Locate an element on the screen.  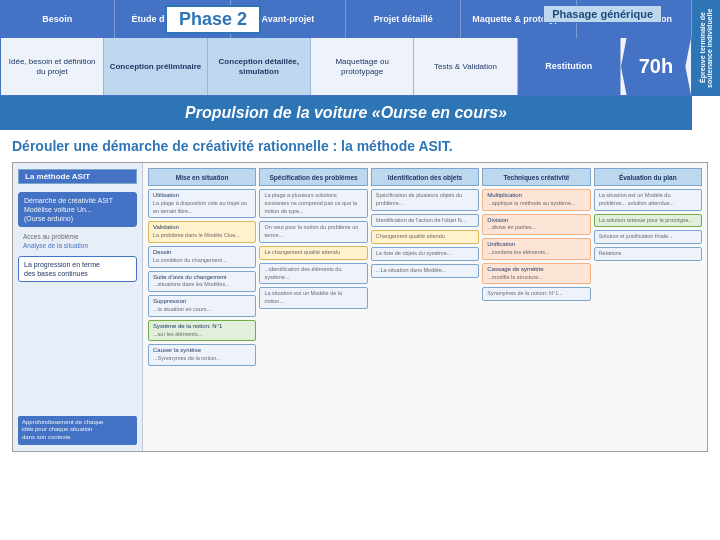
node-dessin: DessinLa condition du changement... is located at coordinates (202, 257).